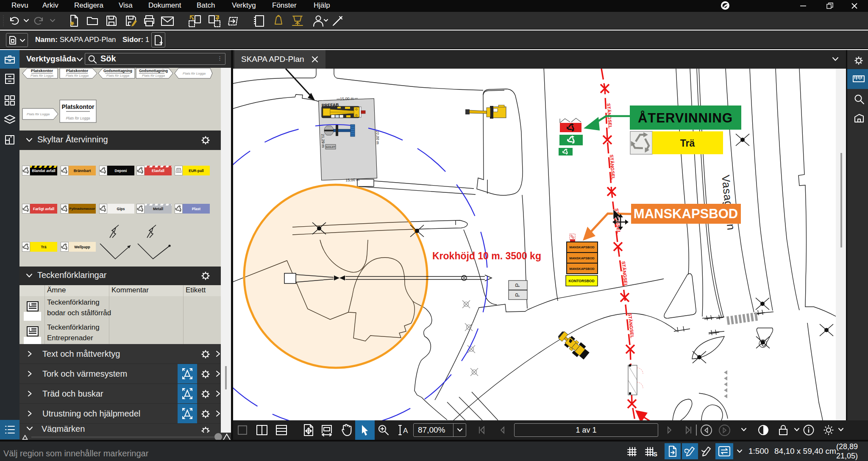 The image size is (868, 461). I want to click on svg-text: KONTORSBOD, so click(581, 281).